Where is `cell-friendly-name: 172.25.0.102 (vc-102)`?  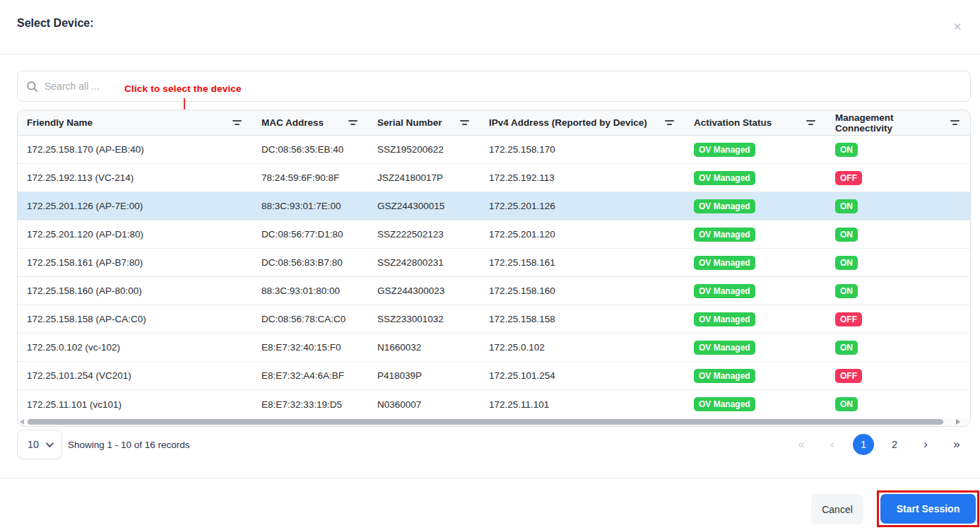
cell-friendly-name: 172.25.0.102 (vc-102) is located at coordinates (135, 348).